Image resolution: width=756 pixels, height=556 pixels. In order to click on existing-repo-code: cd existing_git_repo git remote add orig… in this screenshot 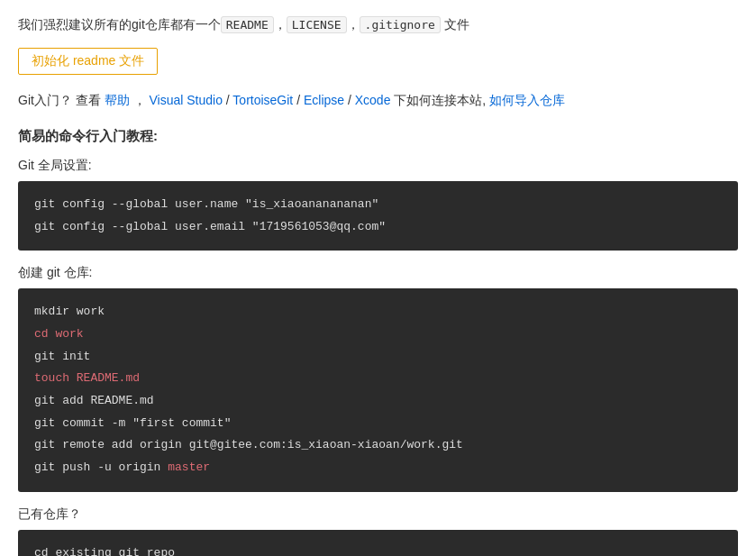, I will do `click(378, 542)`.